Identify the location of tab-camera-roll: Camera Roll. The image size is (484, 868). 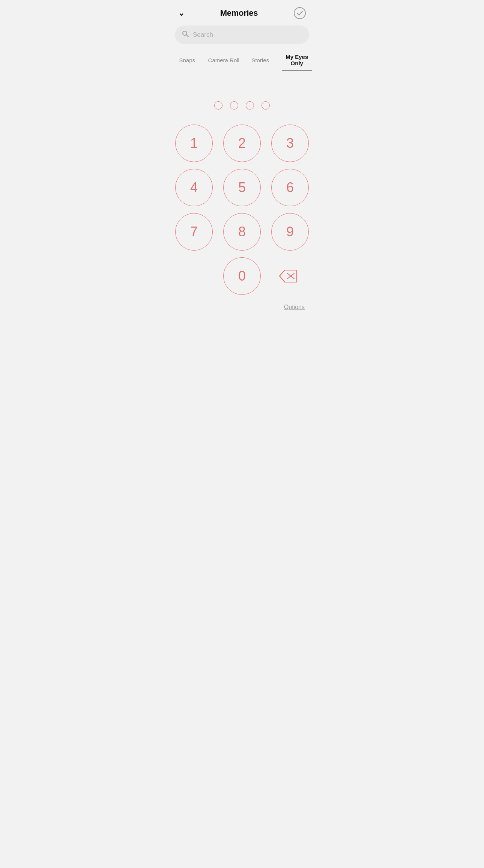
(224, 61).